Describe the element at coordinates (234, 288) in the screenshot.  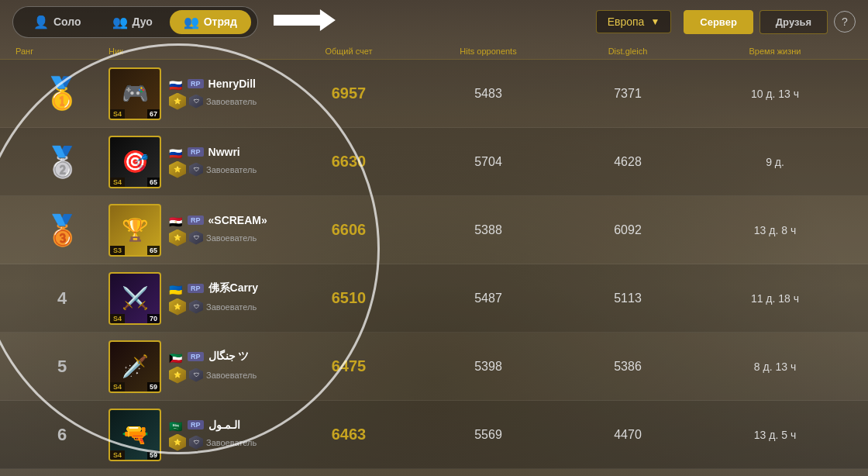
I see `player-name: 佛系Carry` at that location.